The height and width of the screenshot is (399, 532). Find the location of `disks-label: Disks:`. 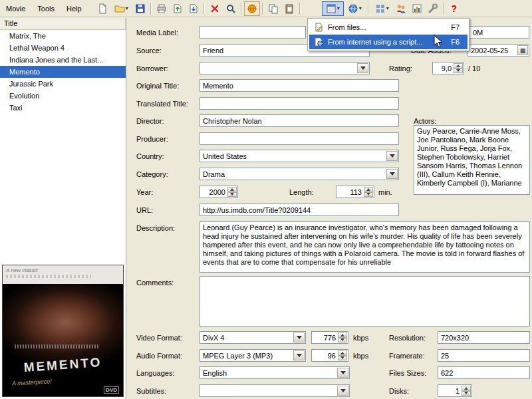

disks-label: Disks: is located at coordinates (399, 391).